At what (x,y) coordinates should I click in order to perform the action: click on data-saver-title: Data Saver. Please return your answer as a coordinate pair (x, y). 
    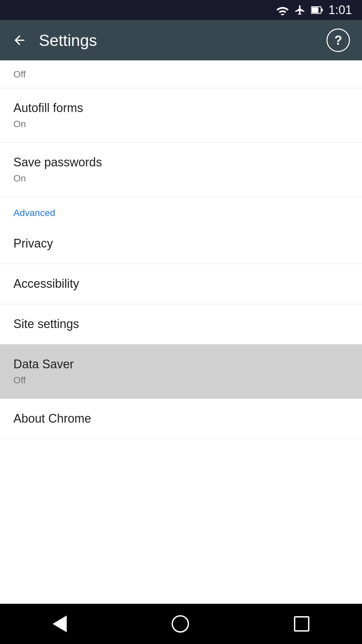
    Looking at the image, I should click on (181, 364).